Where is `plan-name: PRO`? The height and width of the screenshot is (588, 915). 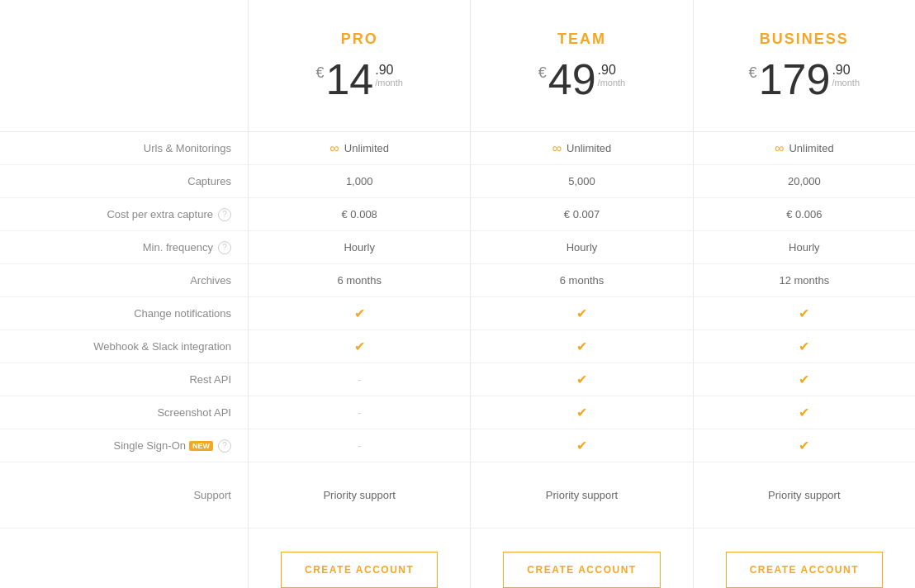
plan-name: PRO is located at coordinates (360, 40).